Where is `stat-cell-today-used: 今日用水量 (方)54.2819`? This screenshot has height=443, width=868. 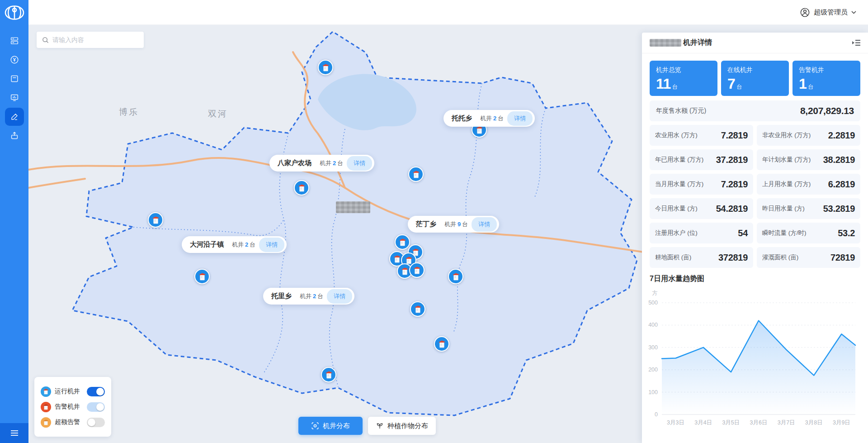 stat-cell-today-used: 今日用水量 (方)54.2819 is located at coordinates (702, 209).